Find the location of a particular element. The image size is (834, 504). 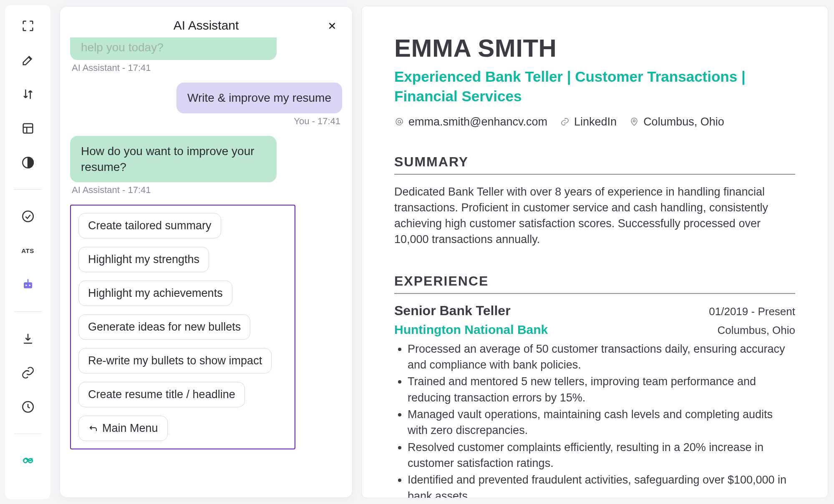

experience-heading: EXPERIENCE is located at coordinates (595, 281).